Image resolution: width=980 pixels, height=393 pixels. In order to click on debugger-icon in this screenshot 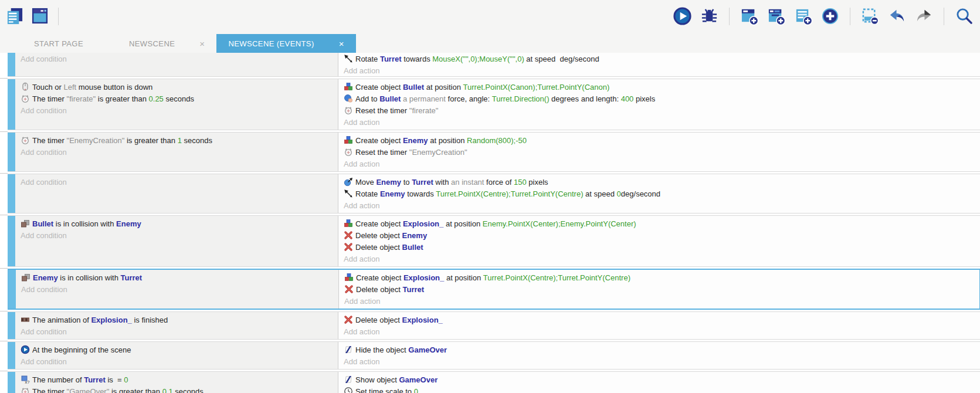, I will do `click(710, 16)`.